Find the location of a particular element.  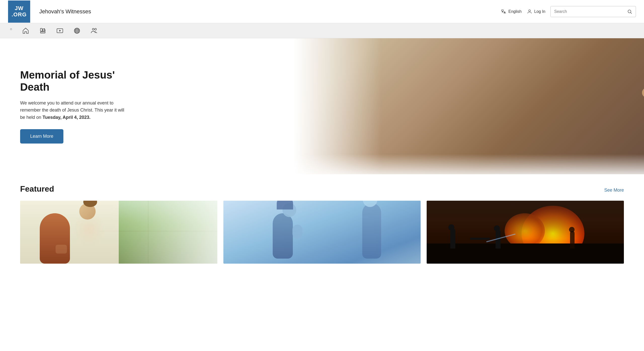

person-icon is located at coordinates (530, 12).